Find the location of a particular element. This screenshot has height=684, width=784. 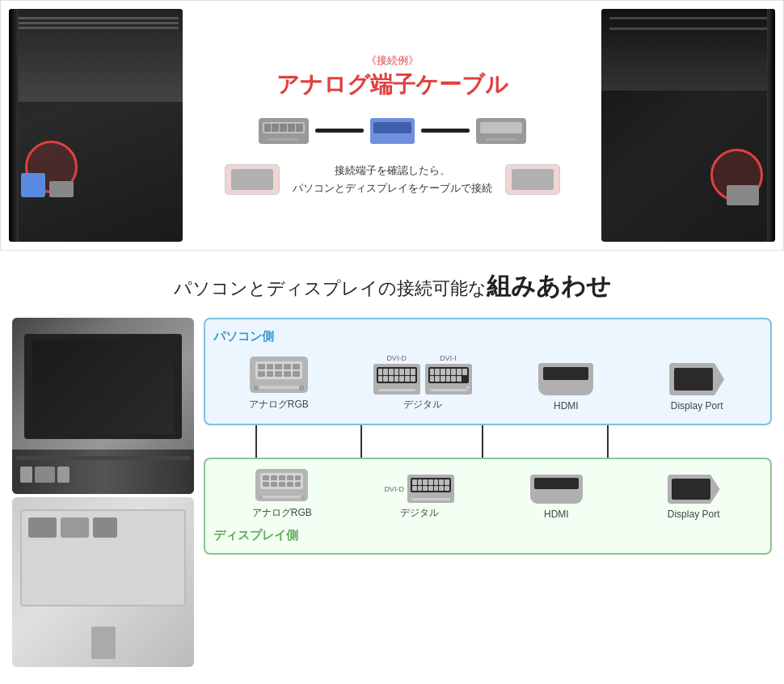

pc-connector-row: アナログRGB DVI-D is located at coordinates (488, 383).